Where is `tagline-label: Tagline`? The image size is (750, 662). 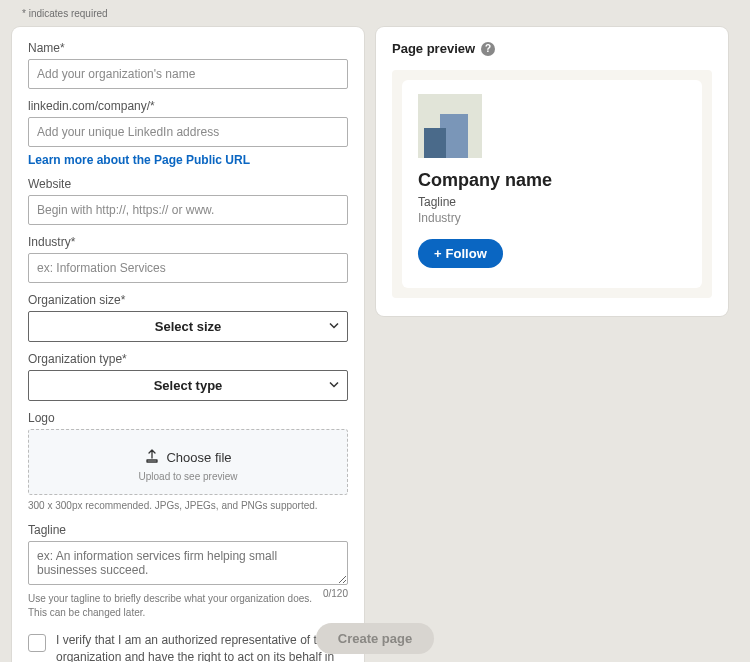
tagline-label: Tagline is located at coordinates (188, 530).